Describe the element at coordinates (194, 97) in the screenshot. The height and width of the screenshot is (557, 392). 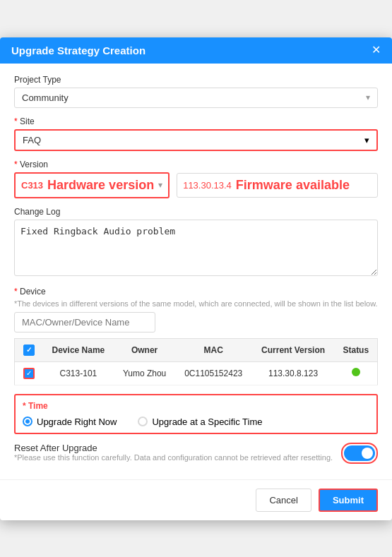
I see `project-type-value: Community` at that location.